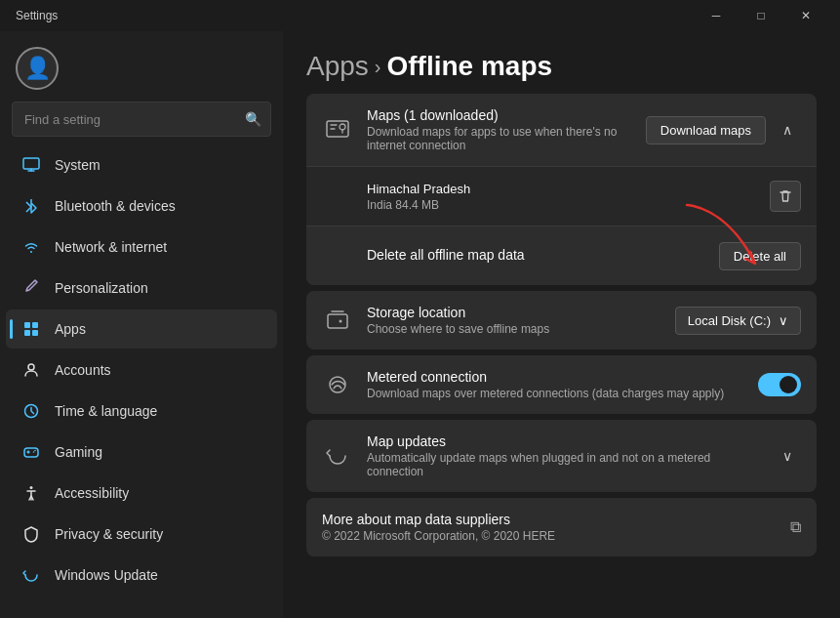  Describe the element at coordinates (562, 527) in the screenshot. I see `about-row: More about map data suppliers © 2022 Mic…` at that location.